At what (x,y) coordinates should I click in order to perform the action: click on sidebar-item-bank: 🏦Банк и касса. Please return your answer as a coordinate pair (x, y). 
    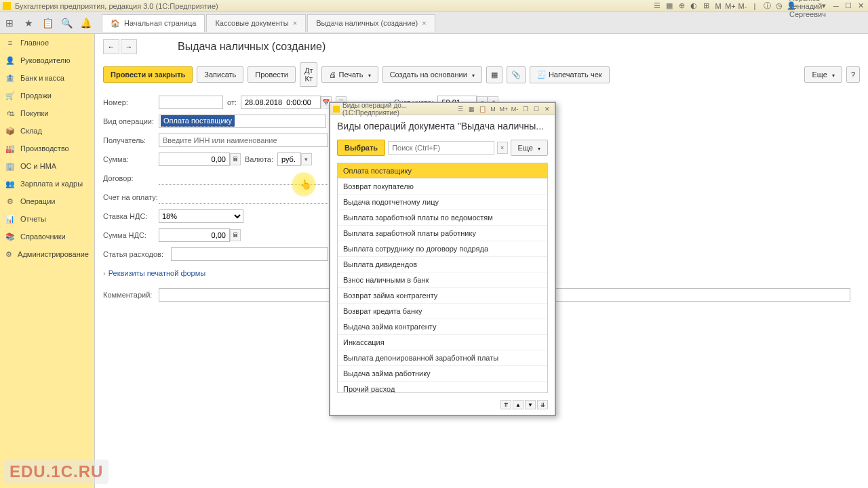
    Looking at the image, I should click on (47, 78).